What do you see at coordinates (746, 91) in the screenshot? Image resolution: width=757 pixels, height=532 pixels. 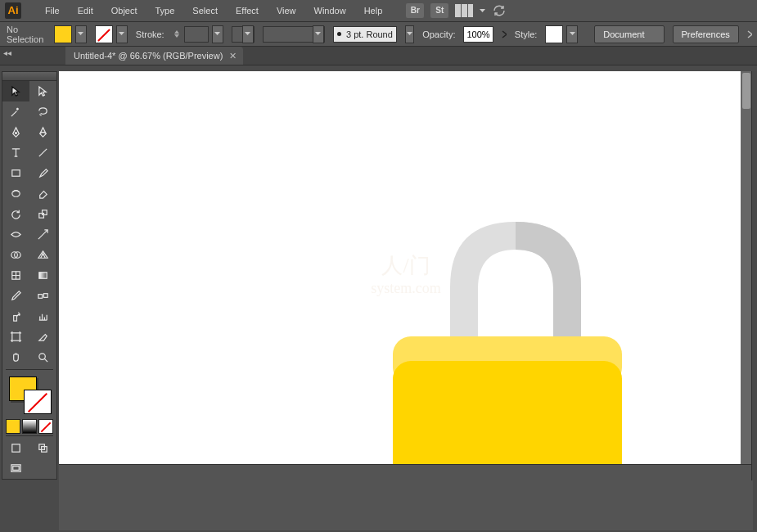 I see `scrollbar-thumb` at bounding box center [746, 91].